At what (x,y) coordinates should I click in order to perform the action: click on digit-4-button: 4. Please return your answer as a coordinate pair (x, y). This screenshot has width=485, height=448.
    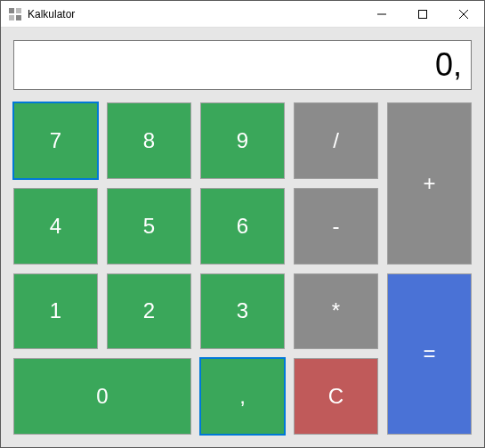
    Looking at the image, I should click on (55, 226).